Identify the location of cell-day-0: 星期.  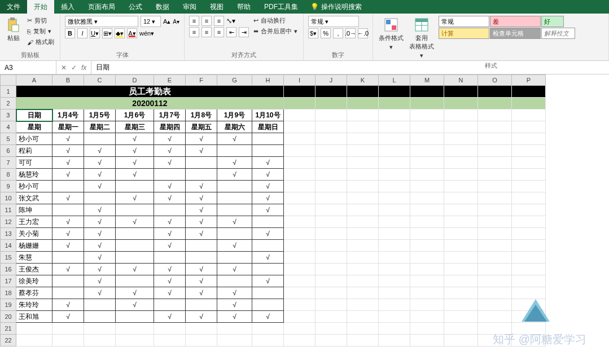
(34, 128).